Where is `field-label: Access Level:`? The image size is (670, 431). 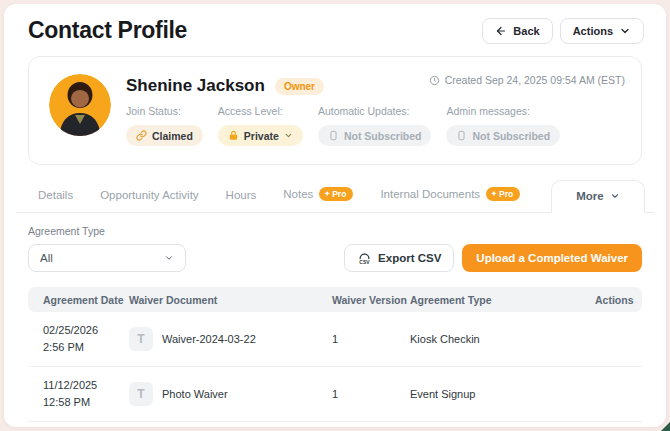 field-label: Access Level: is located at coordinates (260, 111).